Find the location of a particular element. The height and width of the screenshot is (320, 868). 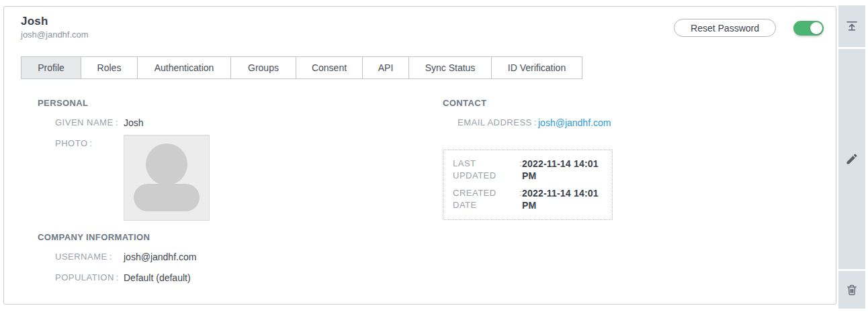

user-photo-placeholder is located at coordinates (167, 178).